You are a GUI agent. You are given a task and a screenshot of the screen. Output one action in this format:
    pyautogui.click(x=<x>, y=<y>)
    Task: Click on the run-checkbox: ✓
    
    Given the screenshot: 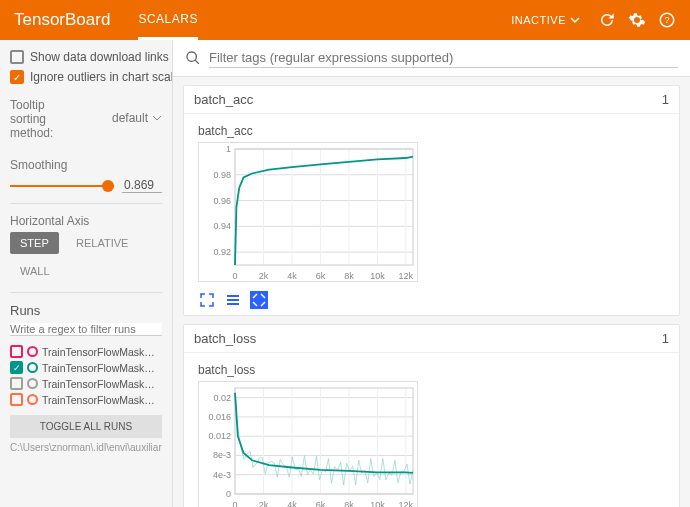 What is the action you would take?
    pyautogui.click(x=16, y=368)
    